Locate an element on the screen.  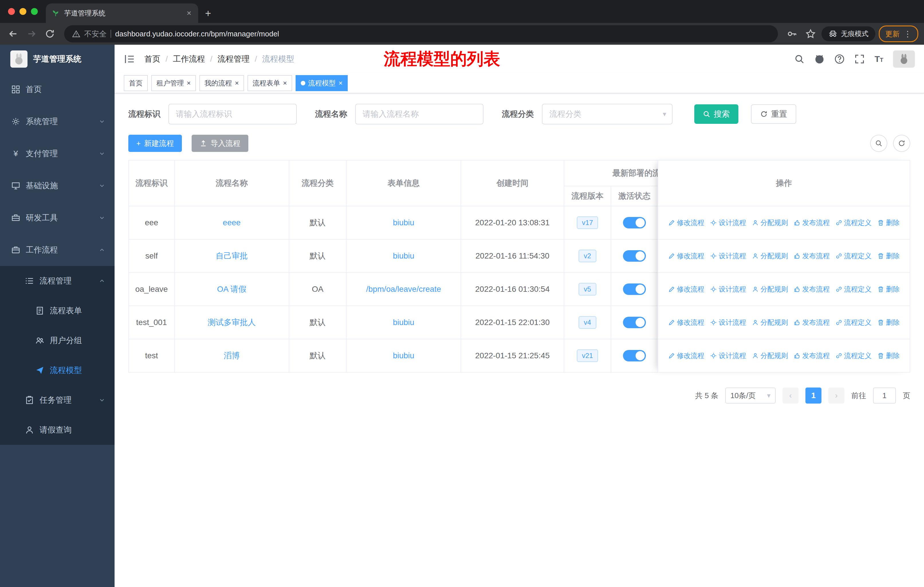
process-name-link: 滔博 is located at coordinates (232, 356).